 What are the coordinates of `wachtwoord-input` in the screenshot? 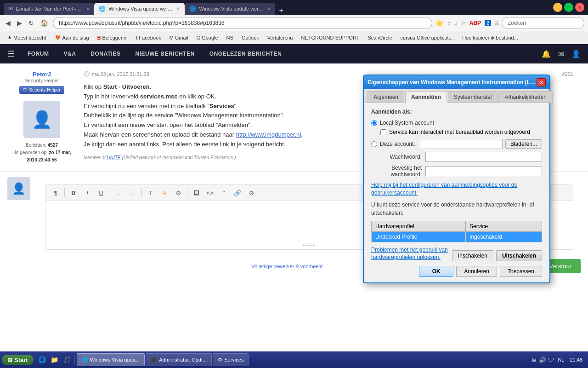 It's located at (484, 157).